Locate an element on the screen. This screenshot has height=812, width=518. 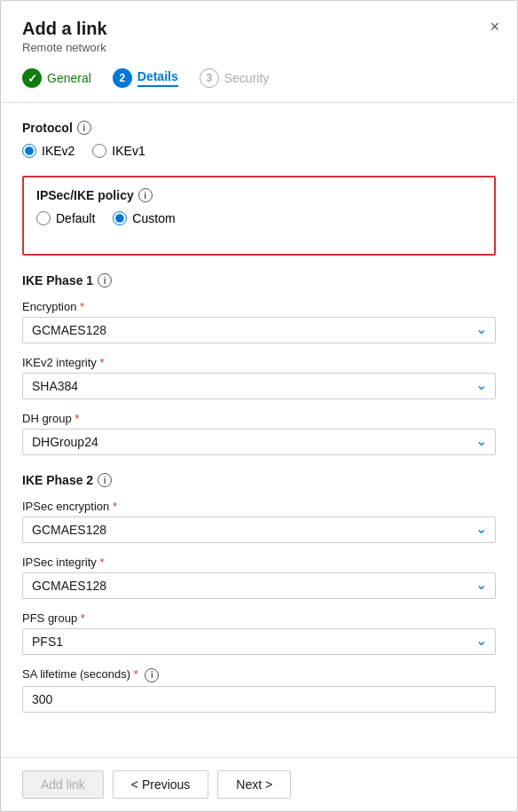
ipsec-policy-custom-label: Custom is located at coordinates (153, 218).